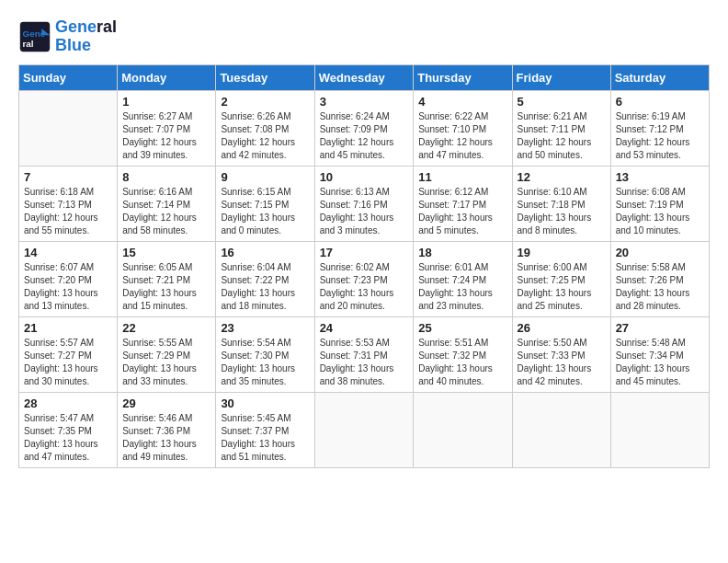  Describe the element at coordinates (364, 203) in the screenshot. I see `calendar-week-row: 7Sunrise: 6:18 AM Sunset: 7:13 PM Daylig…` at that location.